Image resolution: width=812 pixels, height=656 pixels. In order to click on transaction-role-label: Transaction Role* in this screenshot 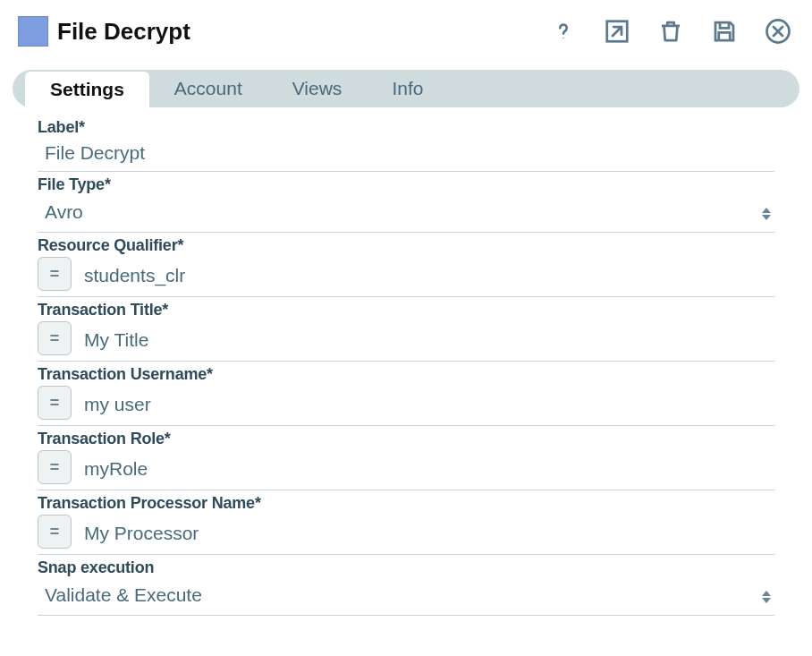, I will do `click(406, 439)`.